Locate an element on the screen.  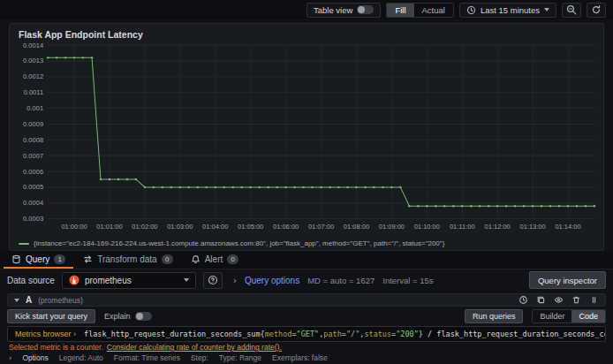
panel-title: Flask App Endpoint Latency is located at coordinates (306, 34).